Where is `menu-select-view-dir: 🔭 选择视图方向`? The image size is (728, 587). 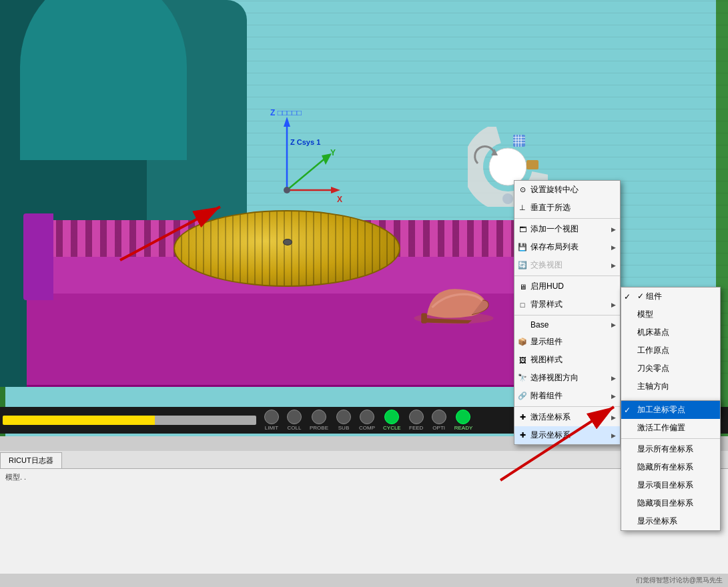 menu-select-view-dir: 🔭 选择视图方向 is located at coordinates (567, 378).